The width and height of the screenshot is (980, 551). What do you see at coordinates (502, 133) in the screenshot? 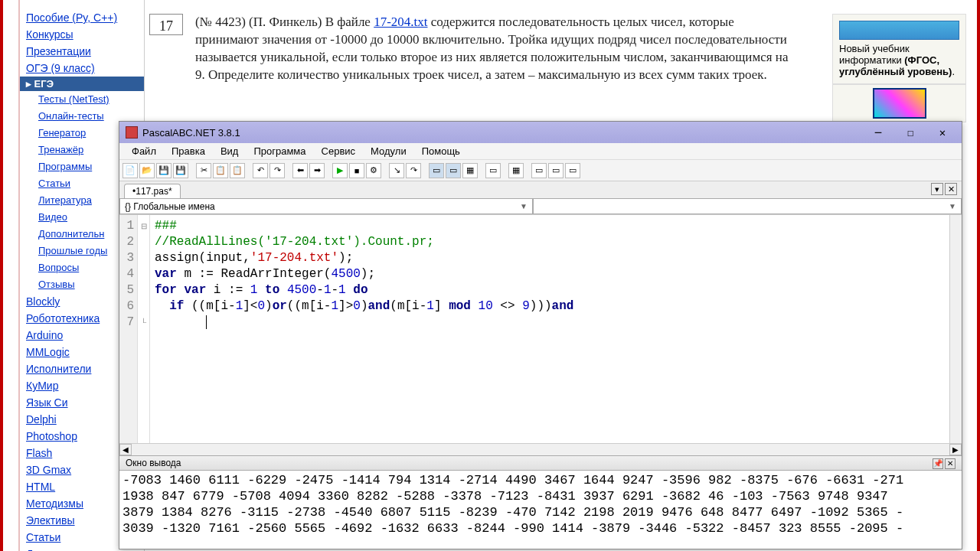
I see `window-title: PascalABC.NET 3.8.1` at bounding box center [502, 133].